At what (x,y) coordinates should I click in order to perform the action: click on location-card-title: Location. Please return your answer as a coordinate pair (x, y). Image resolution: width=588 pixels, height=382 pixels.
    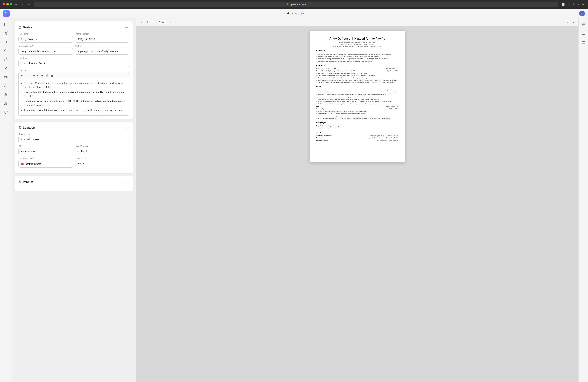
    Looking at the image, I should click on (27, 128).